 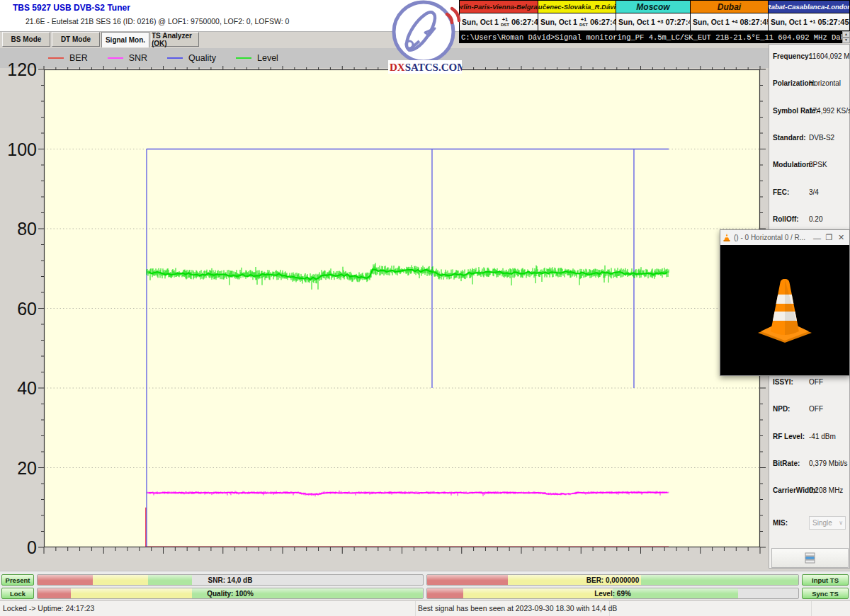 I want to click on param-row-rflevel: RF Level:-41 dBm, so click(x=809, y=438).